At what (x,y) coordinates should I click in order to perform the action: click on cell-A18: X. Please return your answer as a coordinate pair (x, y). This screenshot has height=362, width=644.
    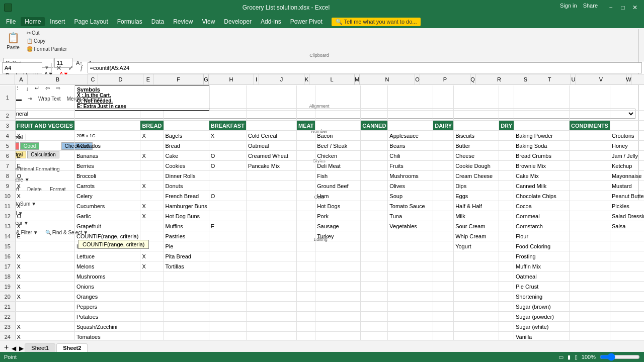
    Looking at the image, I should click on (45, 277).